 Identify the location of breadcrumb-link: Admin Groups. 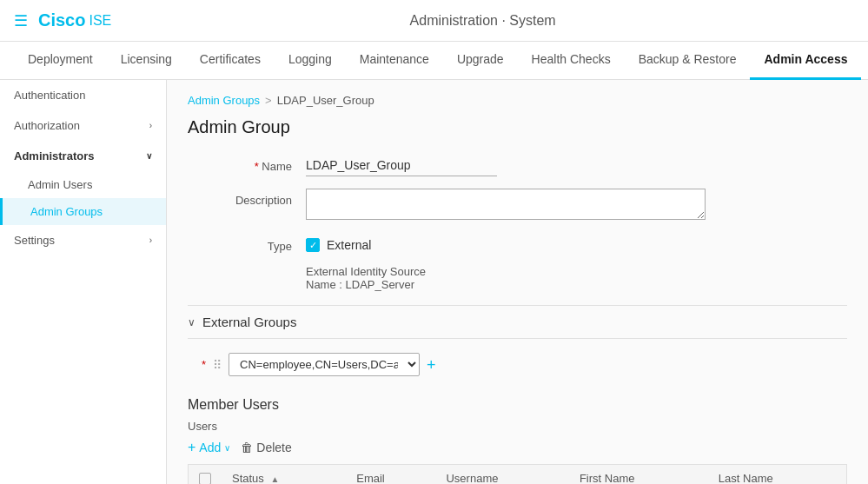
(224, 101).